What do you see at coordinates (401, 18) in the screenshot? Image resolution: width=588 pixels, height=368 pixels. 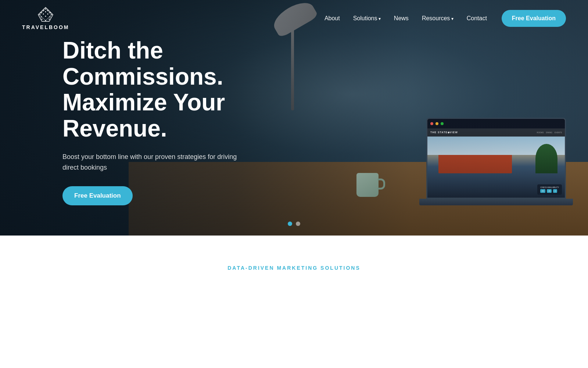 I see `nav-item-news: News` at bounding box center [401, 18].